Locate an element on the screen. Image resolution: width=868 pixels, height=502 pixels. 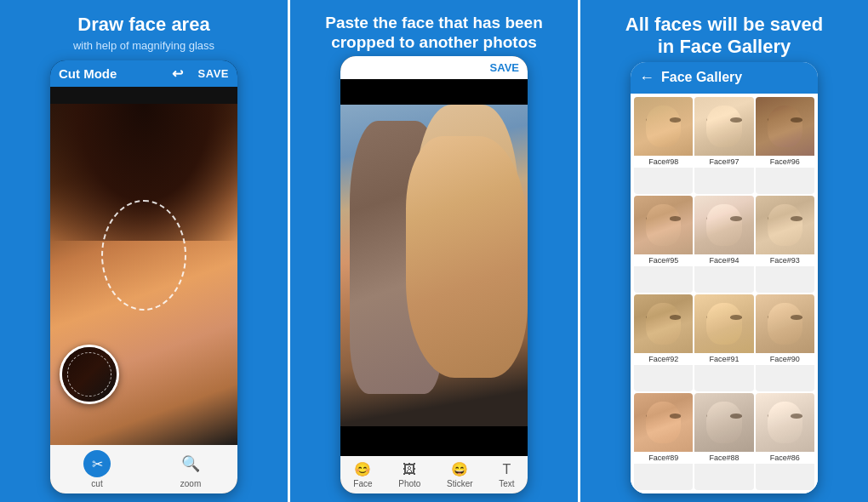
face-label-face-95: Face#95 is located at coordinates (664, 260).